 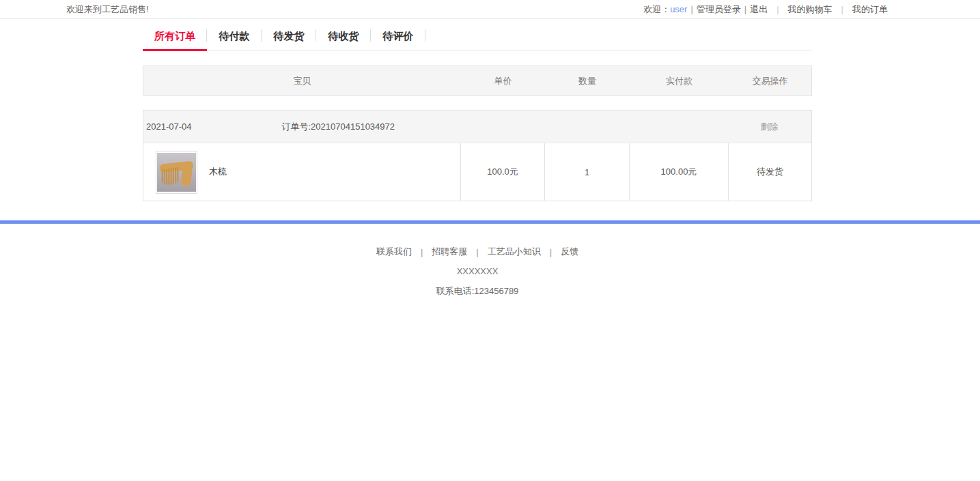 I want to click on footer-phone-text: 联系电话:123456789, so click(x=477, y=291).